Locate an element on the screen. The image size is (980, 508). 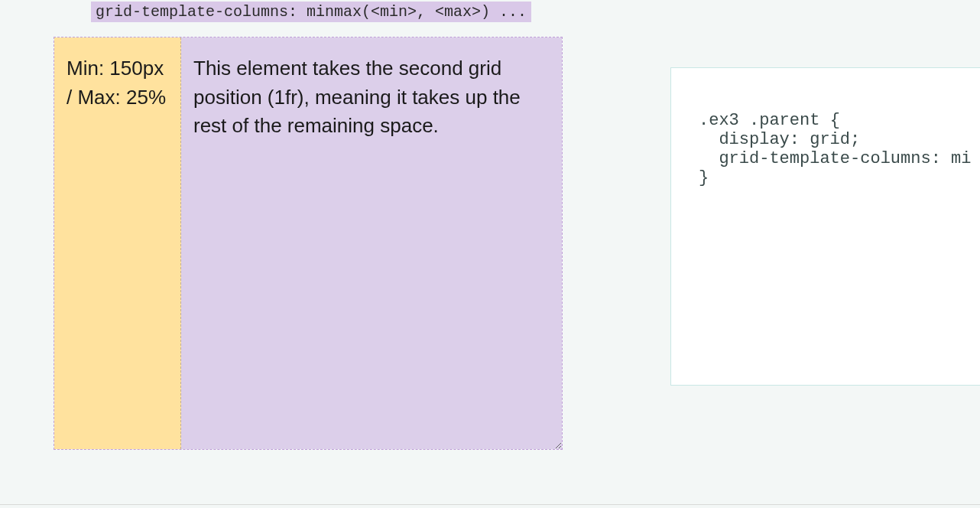
code-line: .ex3 .parent { is located at coordinates (769, 121).